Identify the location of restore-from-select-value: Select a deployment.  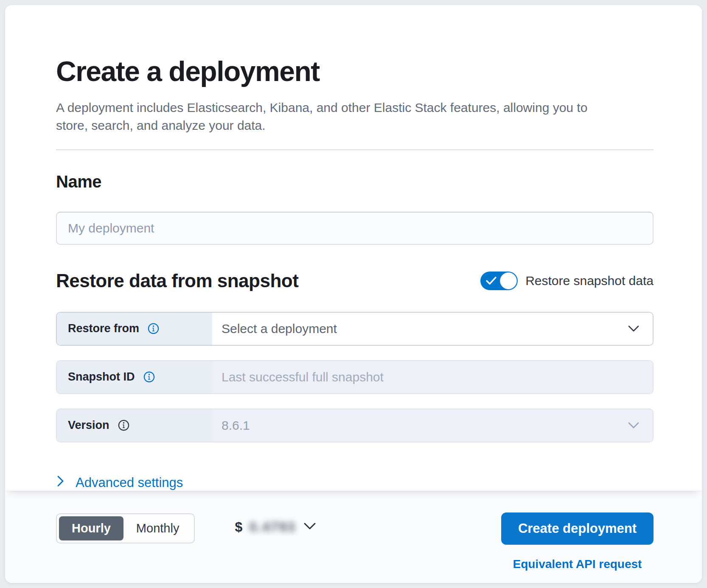
(279, 329).